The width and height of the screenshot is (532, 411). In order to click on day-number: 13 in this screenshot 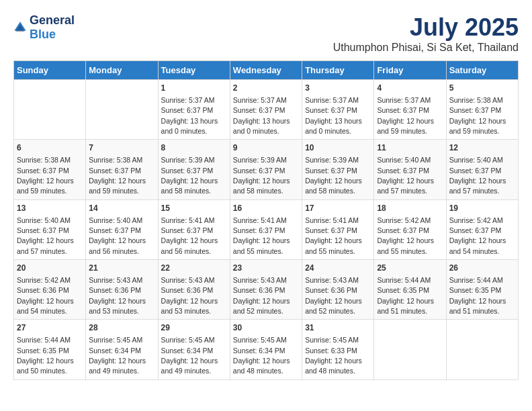, I will do `click(50, 208)`.